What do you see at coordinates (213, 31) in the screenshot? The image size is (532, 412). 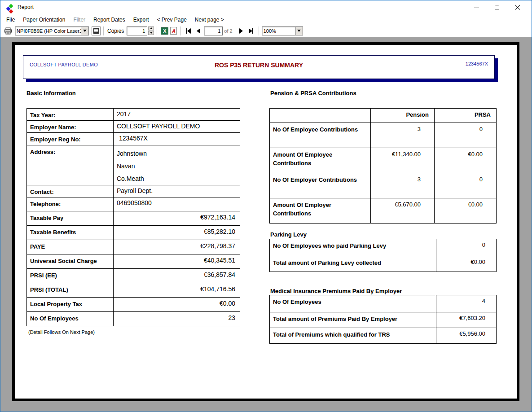 I see `page-number-input: 1` at bounding box center [213, 31].